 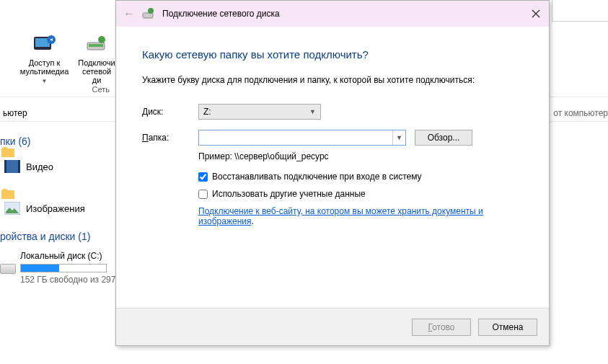 I want to click on ribbon-group-label: Сеть, so click(x=58, y=89).